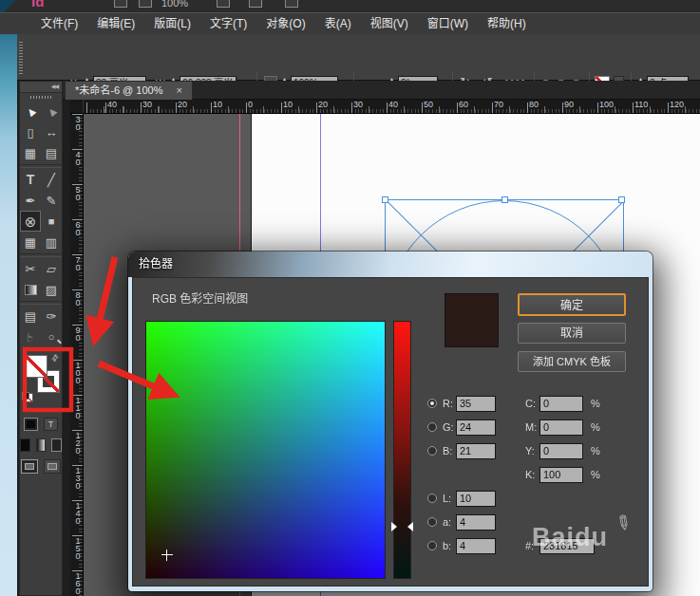 This screenshot has width=700, height=596. I want to click on horizontal-grid-tool: ▦, so click(30, 242).